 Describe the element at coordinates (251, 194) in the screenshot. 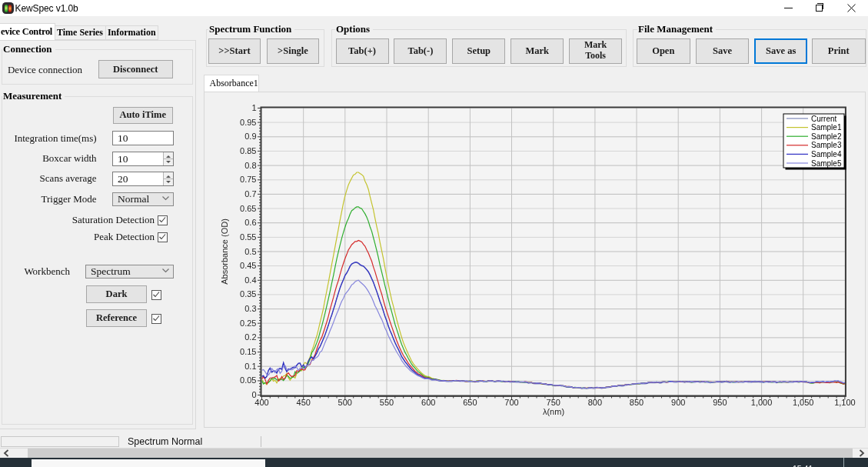

I see `svg-text: 0.7` at that location.